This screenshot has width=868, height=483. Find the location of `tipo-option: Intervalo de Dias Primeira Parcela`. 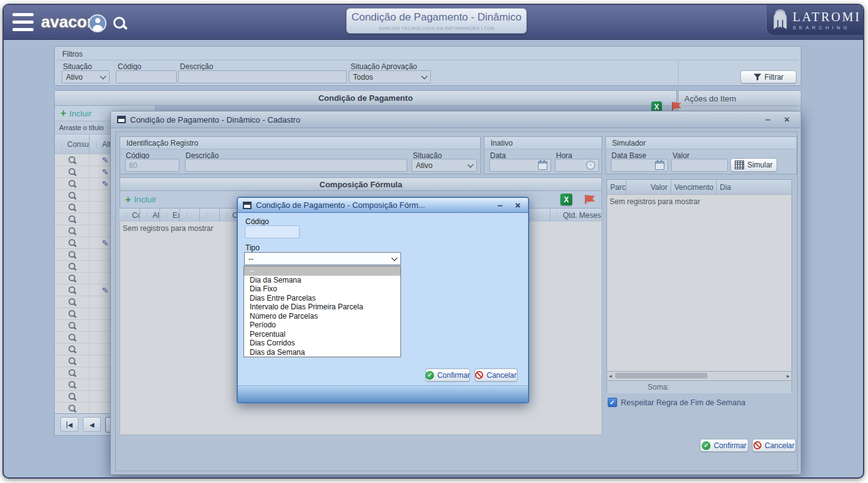

tipo-option: Intervalo de Dias Primeira Parcela is located at coordinates (323, 307).